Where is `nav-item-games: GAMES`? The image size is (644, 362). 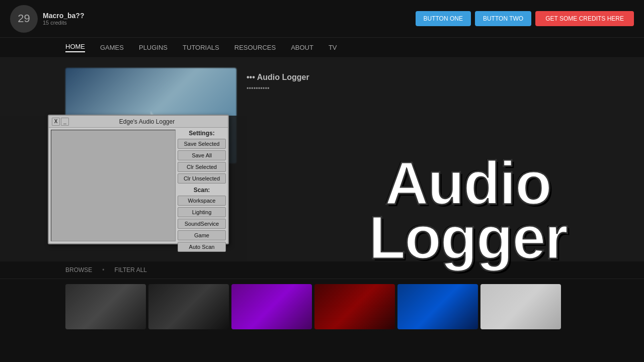 nav-item-games: GAMES is located at coordinates (112, 47).